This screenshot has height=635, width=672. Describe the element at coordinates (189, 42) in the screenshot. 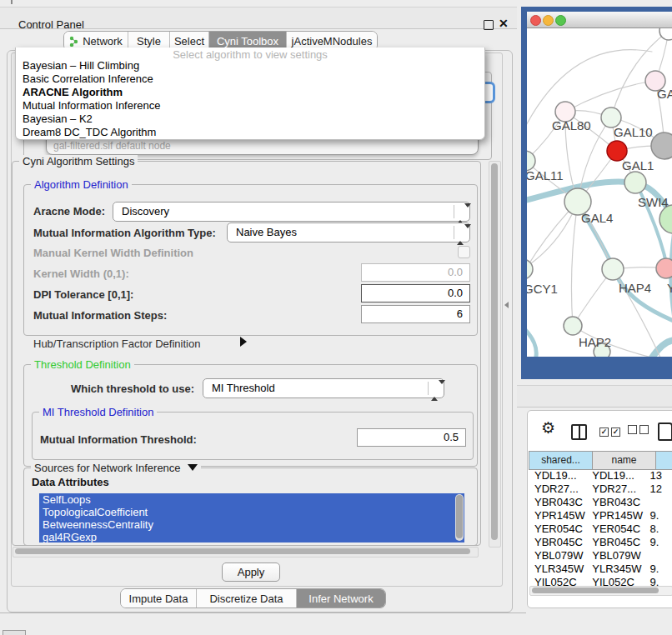

I see `tab-label: Select` at that location.